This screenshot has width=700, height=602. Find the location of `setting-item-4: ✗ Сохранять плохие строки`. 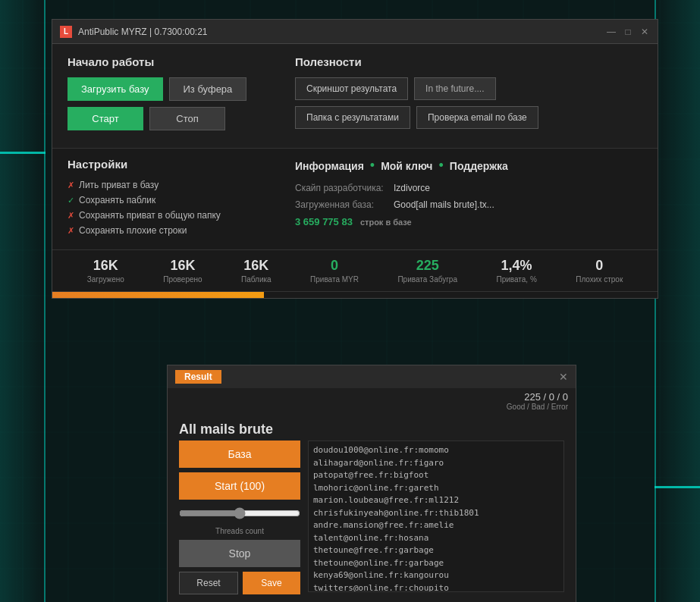

setting-item-4: ✗ Сохранять плохие строки is located at coordinates (166, 230).